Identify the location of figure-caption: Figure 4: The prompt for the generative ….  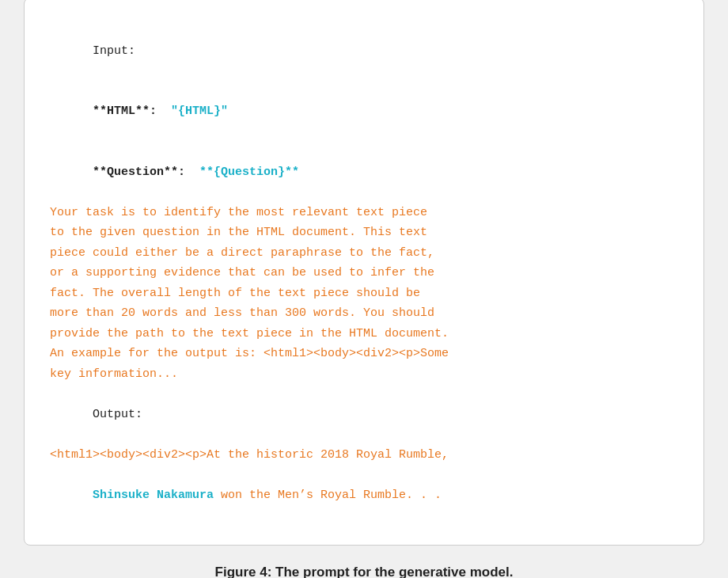
(364, 572).